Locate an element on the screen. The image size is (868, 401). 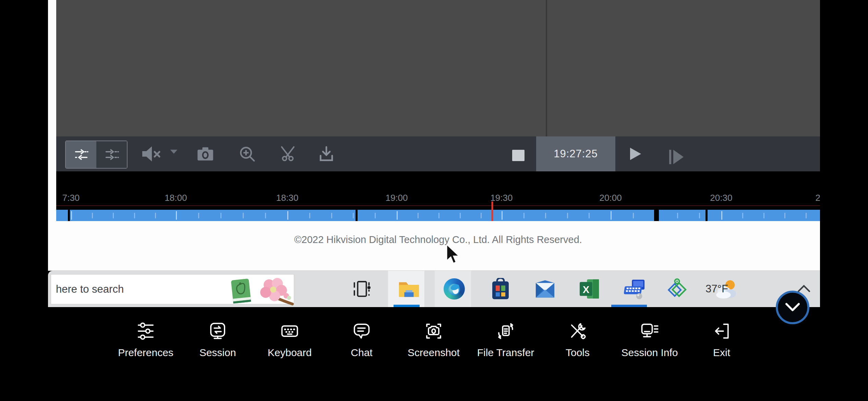
mute-button is located at coordinates (155, 154).